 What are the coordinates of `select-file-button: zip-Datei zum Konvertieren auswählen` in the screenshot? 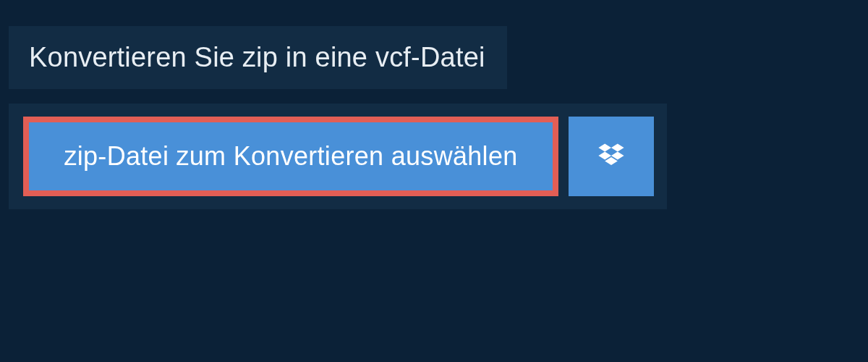 It's located at (291, 156).